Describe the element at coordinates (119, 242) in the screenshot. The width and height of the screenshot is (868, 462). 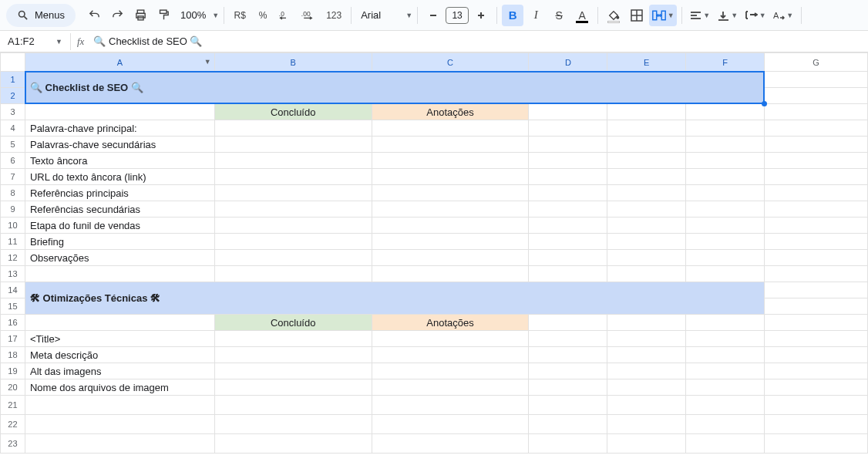
I see `cell: Briefing` at that location.